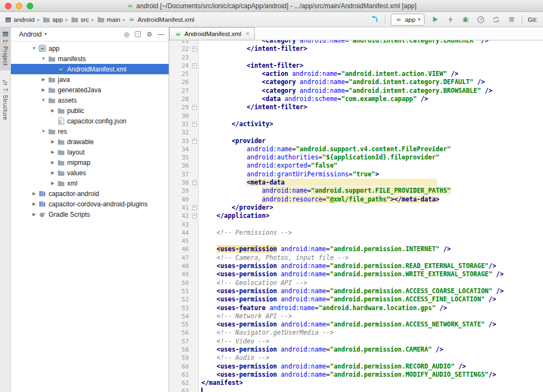 Image resolution: width=543 pixels, height=392 pixels. Describe the element at coordinates (180, 132) in the screenshot. I see `line-number: 32` at that location.